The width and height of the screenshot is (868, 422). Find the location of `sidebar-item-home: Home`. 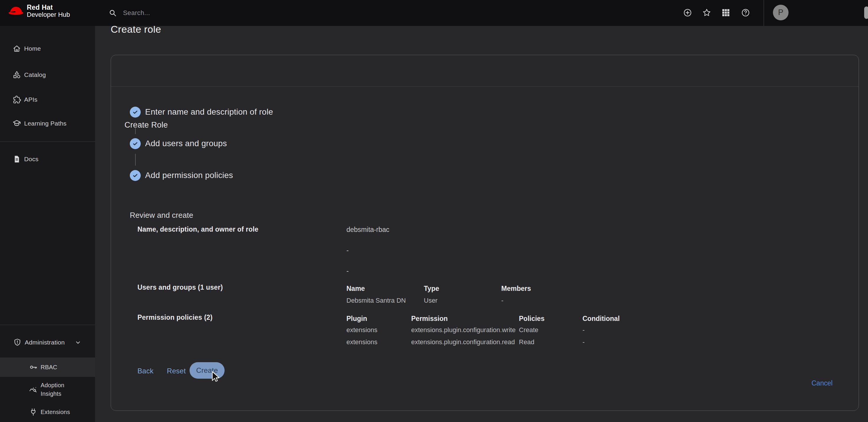

sidebar-item-home: Home is located at coordinates (48, 49).